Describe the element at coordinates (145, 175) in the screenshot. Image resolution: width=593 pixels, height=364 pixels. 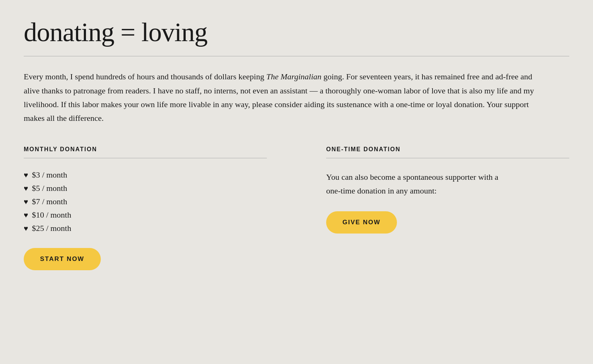
I see `list-item: ♥ $3 / month` at that location.